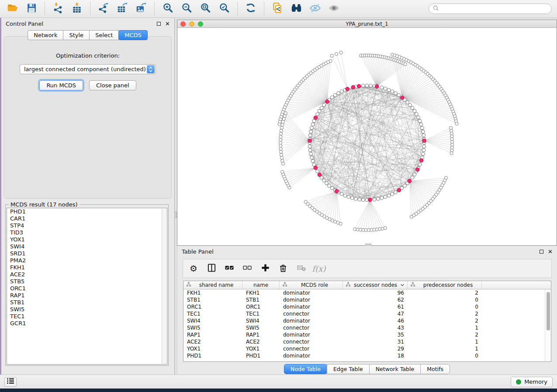  I want to click on run-mcds-button: Run MCDS, so click(61, 86).